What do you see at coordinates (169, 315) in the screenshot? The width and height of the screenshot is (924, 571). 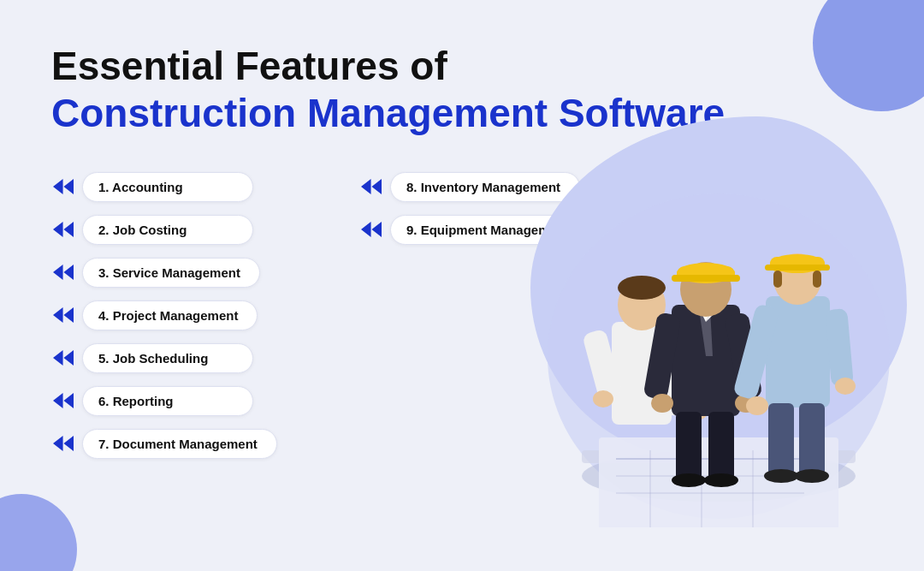 I see `feature-pill: 4. Project Management` at bounding box center [169, 315].